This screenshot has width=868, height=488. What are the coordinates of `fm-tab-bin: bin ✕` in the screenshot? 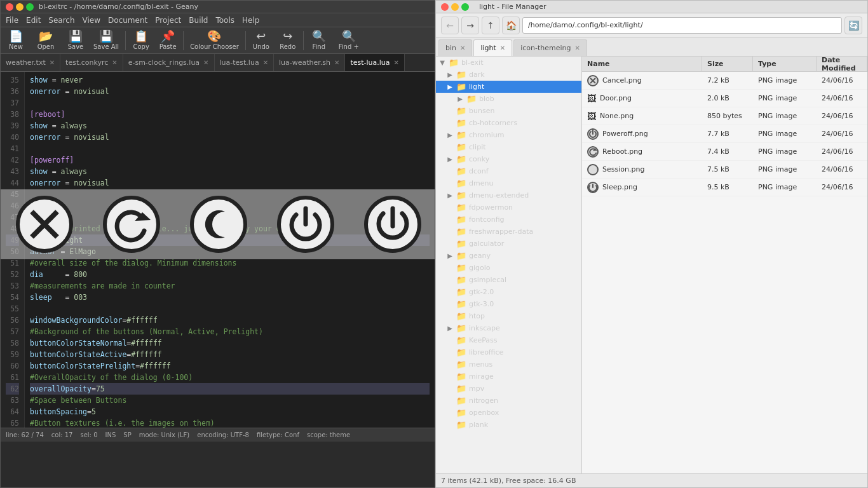 It's located at (455, 48).